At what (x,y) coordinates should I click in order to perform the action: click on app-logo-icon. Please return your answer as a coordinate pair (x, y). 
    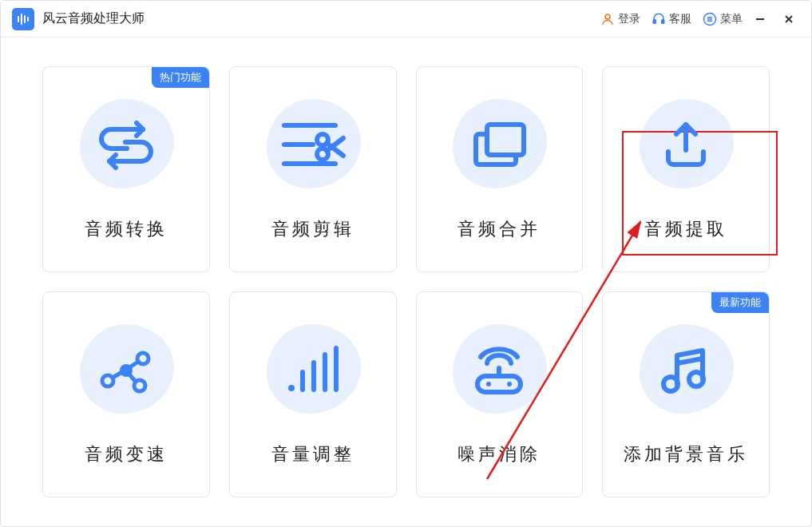
    Looking at the image, I should click on (23, 19).